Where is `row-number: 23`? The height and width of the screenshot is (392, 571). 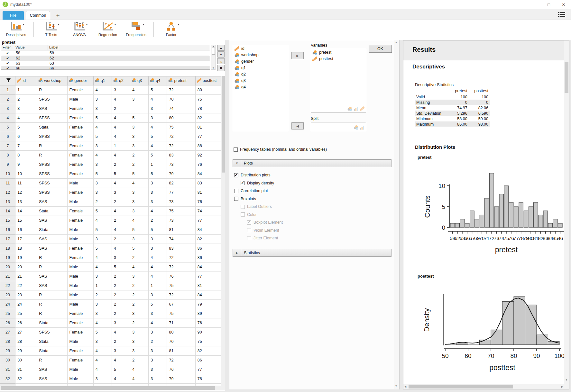
row-number: 23 is located at coordinates (8, 295).